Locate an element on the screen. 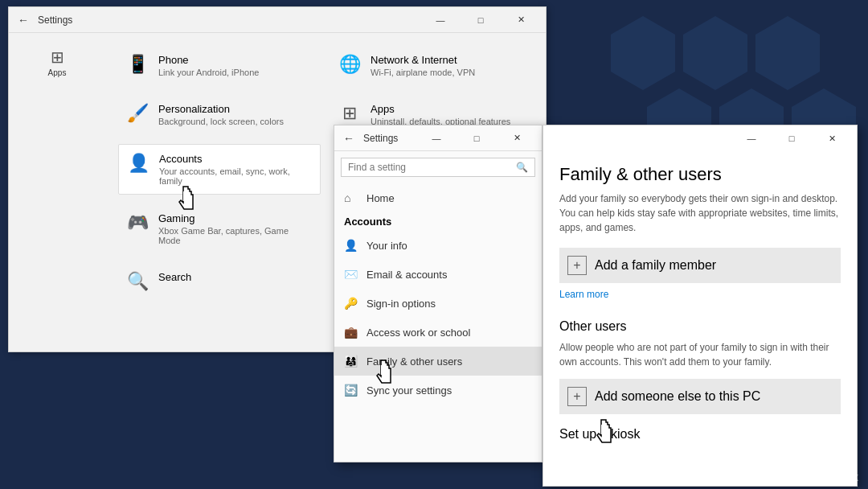 Image resolution: width=868 pixels, height=489 pixels. phone-icon: 📱 is located at coordinates (137, 64).